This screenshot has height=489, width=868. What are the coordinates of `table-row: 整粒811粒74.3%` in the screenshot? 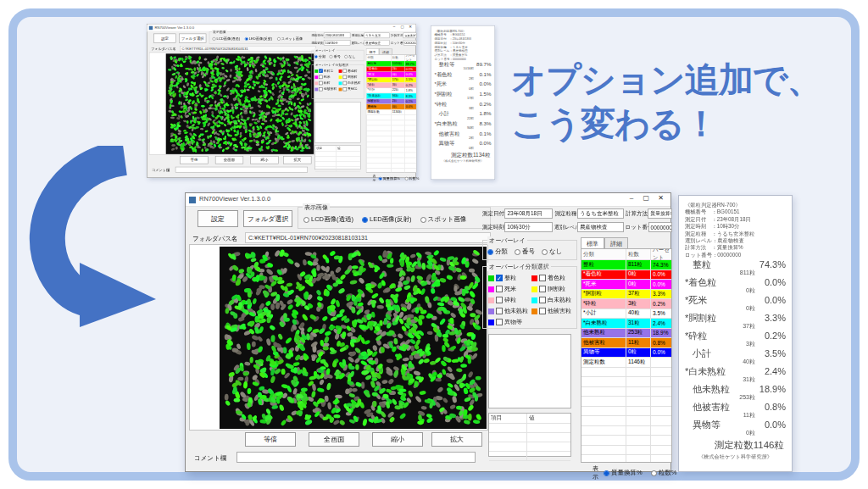 It's located at (626, 265).